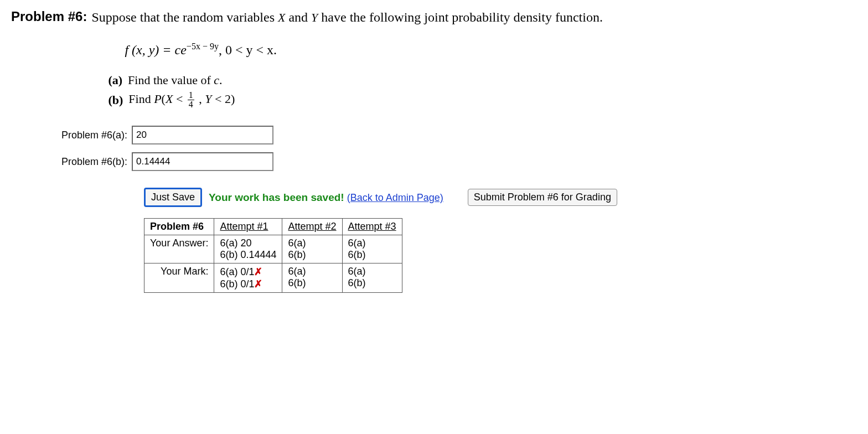 Image resolution: width=868 pixels, height=434 pixels. What do you see at coordinates (203, 135) in the screenshot?
I see `answer-a-input` at bounding box center [203, 135].